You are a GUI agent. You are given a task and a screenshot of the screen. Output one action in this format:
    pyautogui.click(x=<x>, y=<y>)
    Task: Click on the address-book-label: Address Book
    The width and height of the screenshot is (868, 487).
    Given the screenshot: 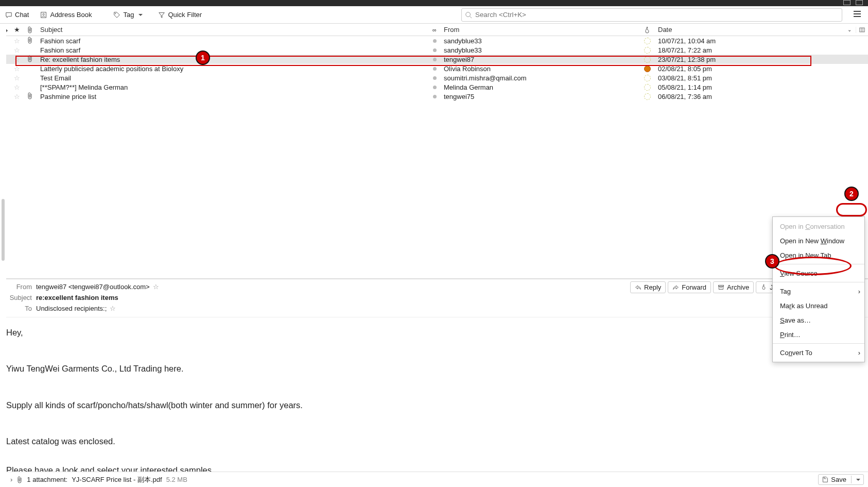 What is the action you would take?
    pyautogui.click(x=71, y=14)
    